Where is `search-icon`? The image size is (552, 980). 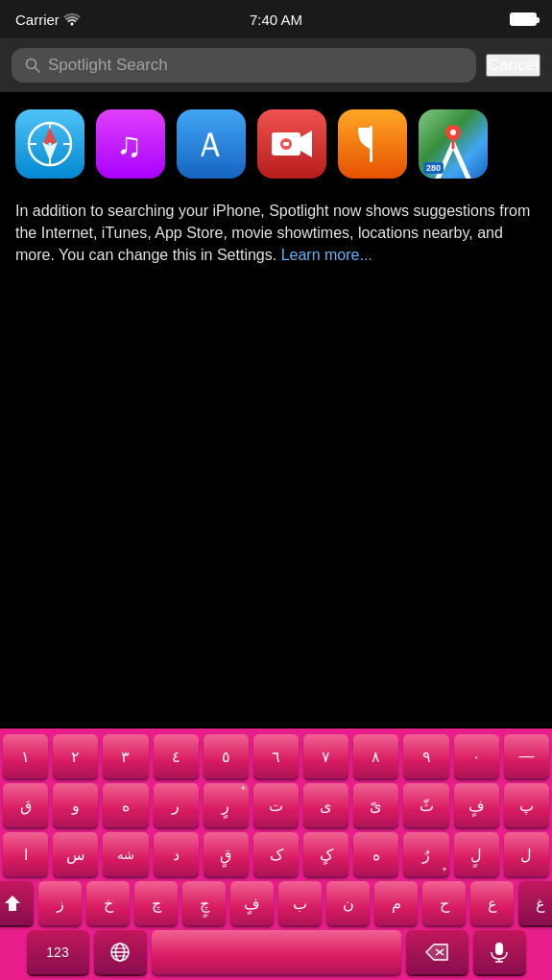 search-icon is located at coordinates (33, 65).